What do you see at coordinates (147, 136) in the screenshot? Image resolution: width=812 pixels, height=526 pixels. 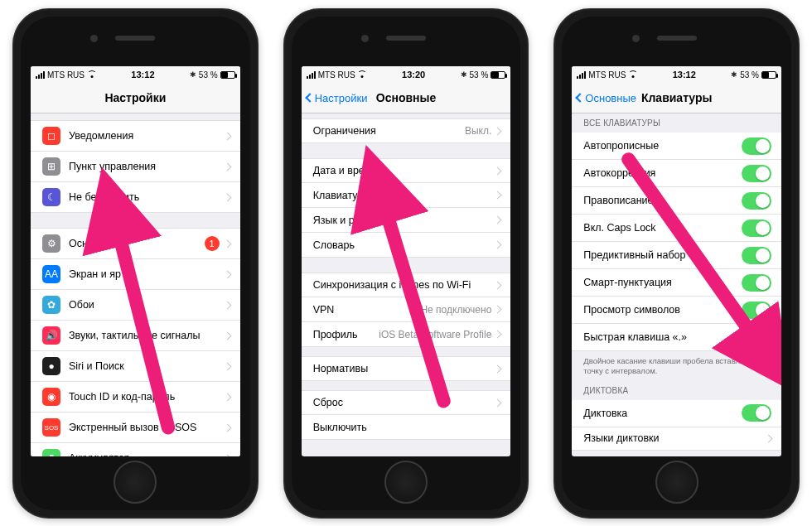 I see `row-label: Уведомления` at bounding box center [147, 136].